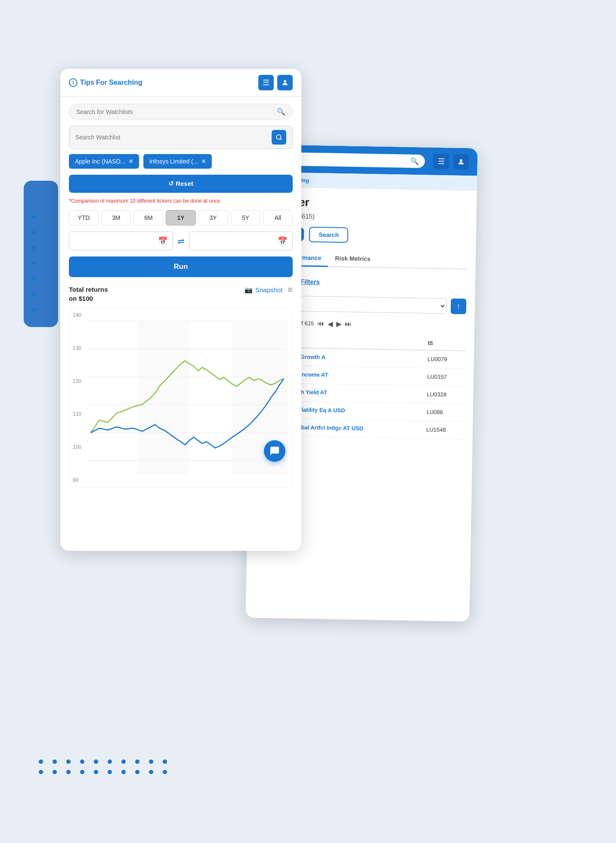  Describe the element at coordinates (111, 83) in the screenshot. I see `tips-label: Tips For Searching` at that location.